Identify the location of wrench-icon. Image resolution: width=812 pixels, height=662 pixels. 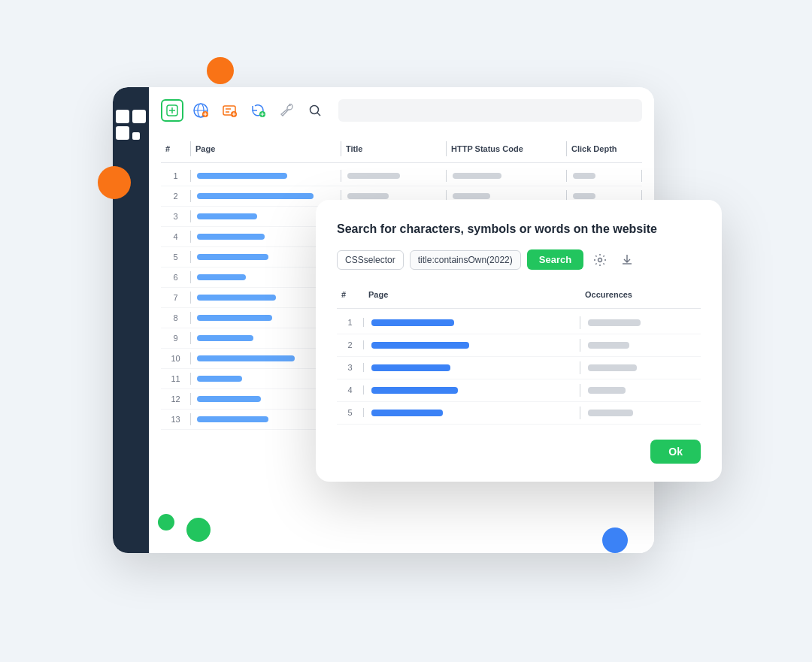
(286, 110).